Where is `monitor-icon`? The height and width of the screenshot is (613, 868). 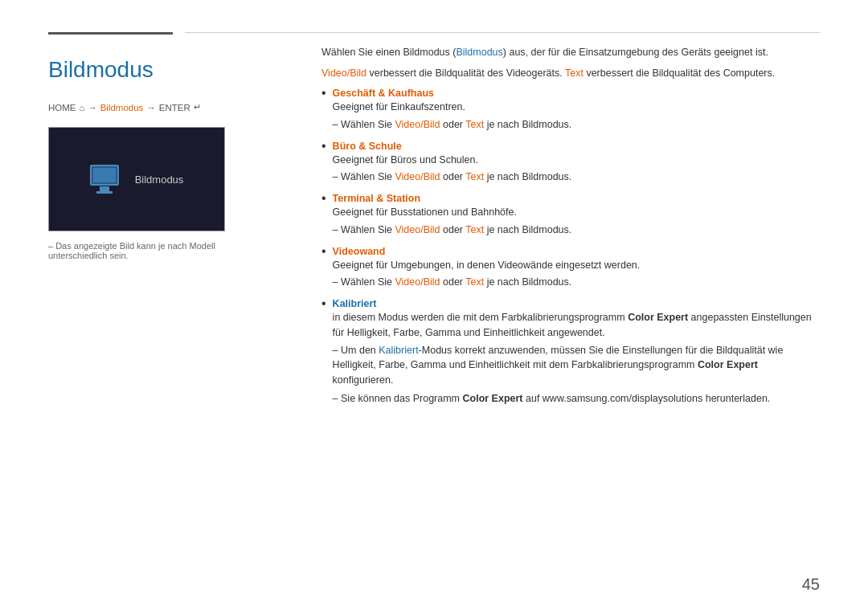 monitor-icon is located at coordinates (104, 179).